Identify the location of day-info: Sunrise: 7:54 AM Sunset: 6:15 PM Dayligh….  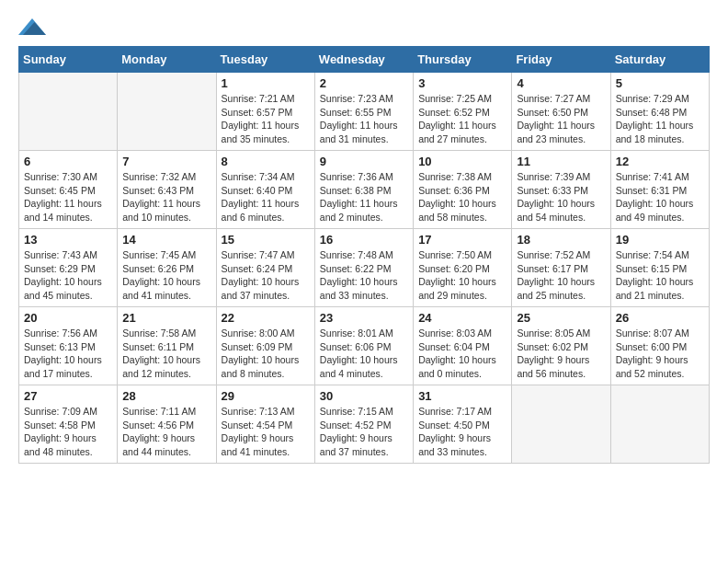
(660, 276).